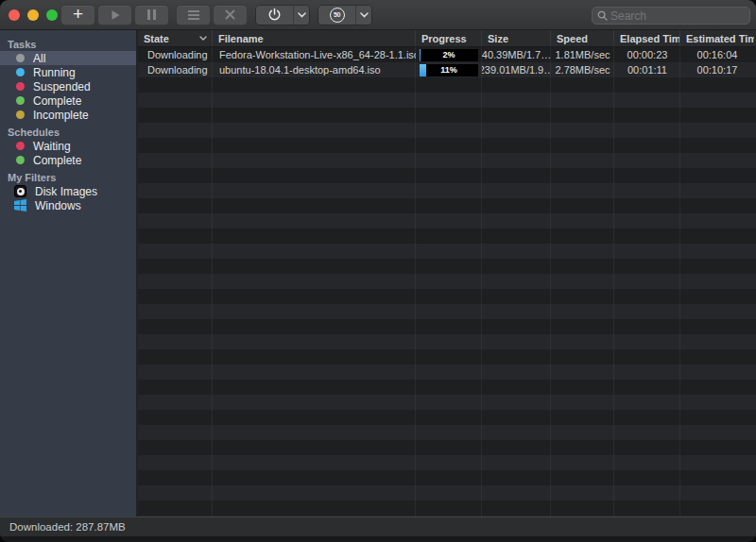 This screenshot has height=542, width=756. Describe the element at coordinates (14, 15) in the screenshot. I see `close-window-button` at that location.